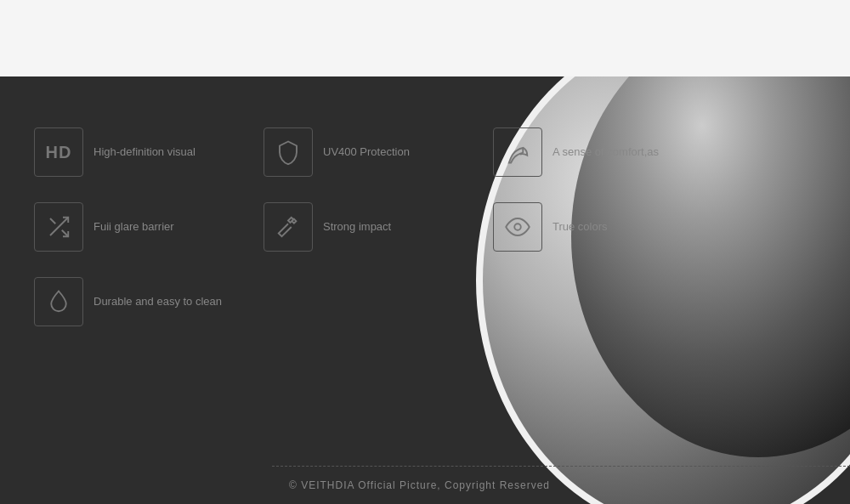 Image resolution: width=850 pixels, height=504 pixels. I want to click on feature-icon-box-comfort, so click(518, 152).